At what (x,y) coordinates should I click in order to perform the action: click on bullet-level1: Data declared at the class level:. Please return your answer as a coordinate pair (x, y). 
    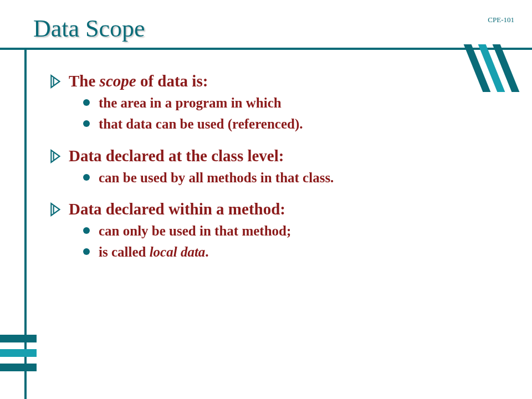
    Looking at the image, I should click on (277, 156).